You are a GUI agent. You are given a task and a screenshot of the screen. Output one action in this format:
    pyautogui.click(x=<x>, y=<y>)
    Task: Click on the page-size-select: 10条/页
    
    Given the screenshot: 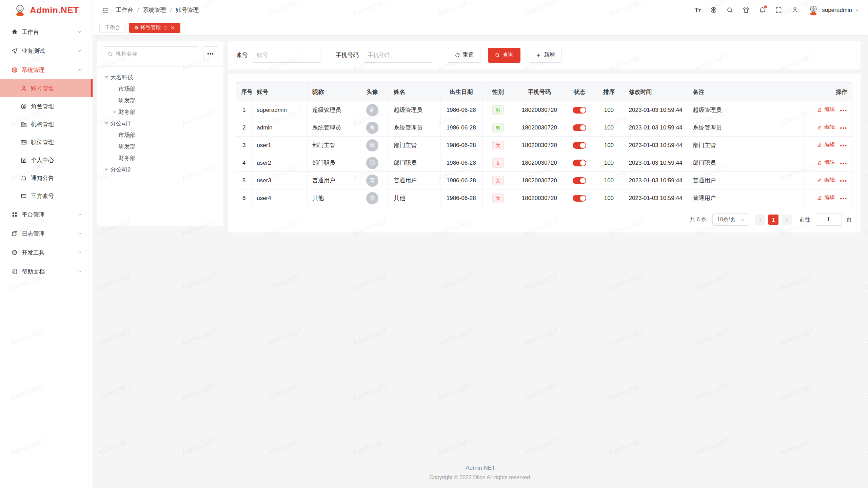 What is the action you would take?
    pyautogui.click(x=731, y=220)
    